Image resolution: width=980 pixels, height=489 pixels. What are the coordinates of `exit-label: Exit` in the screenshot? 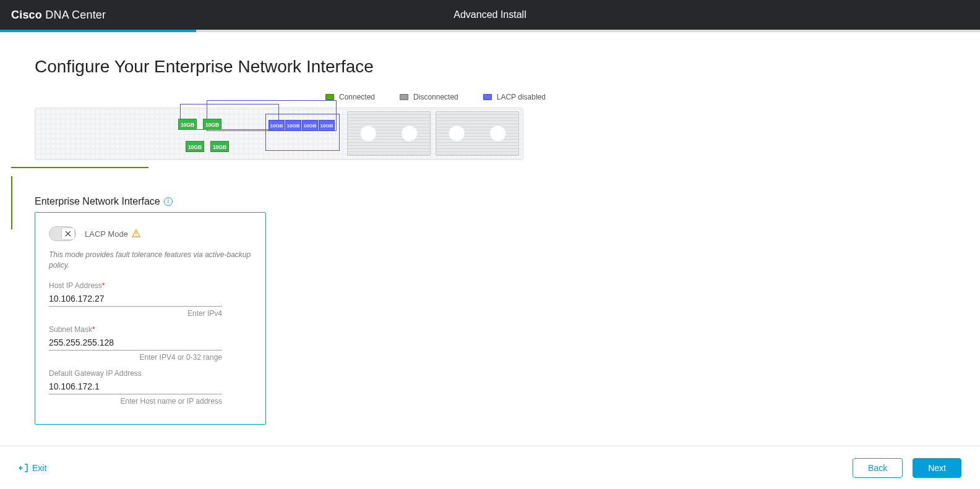 It's located at (40, 468).